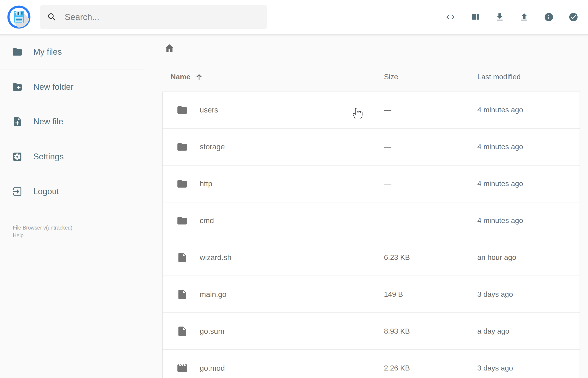 The image size is (588, 378). What do you see at coordinates (431, 77) in the screenshot?
I see `column-header-size: Size` at bounding box center [431, 77].